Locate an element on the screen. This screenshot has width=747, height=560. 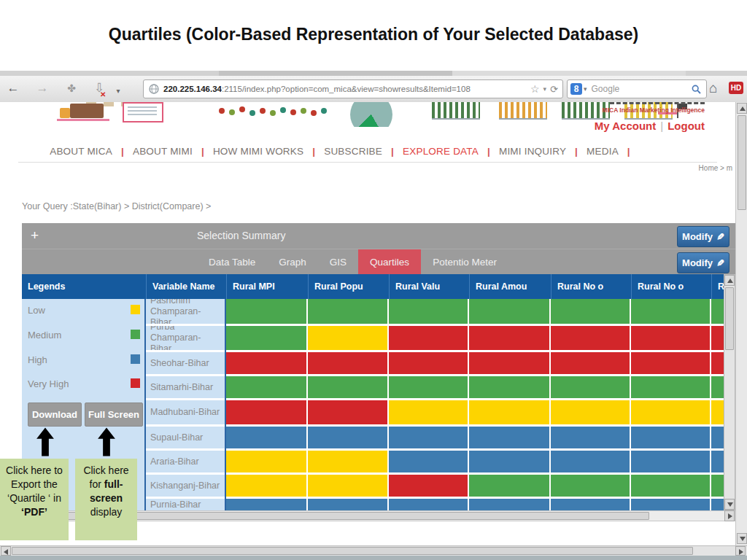
url-caret-icon: ▾ is located at coordinates (546, 89).